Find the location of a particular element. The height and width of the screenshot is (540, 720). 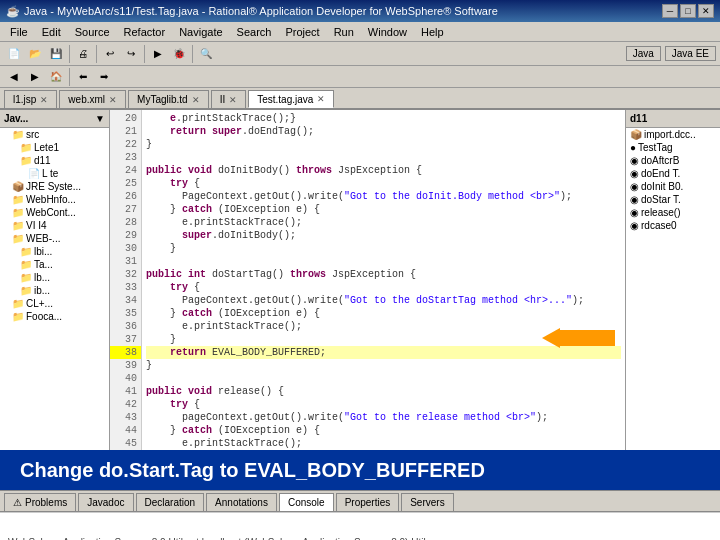

menu-search: Search is located at coordinates (254, 32).